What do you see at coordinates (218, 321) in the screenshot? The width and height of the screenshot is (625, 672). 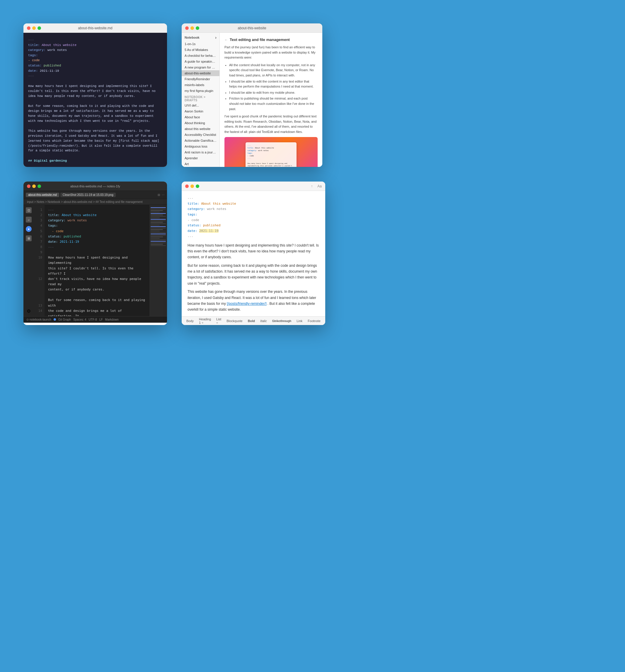 I see `list-button: List ÷` at bounding box center [218, 321].